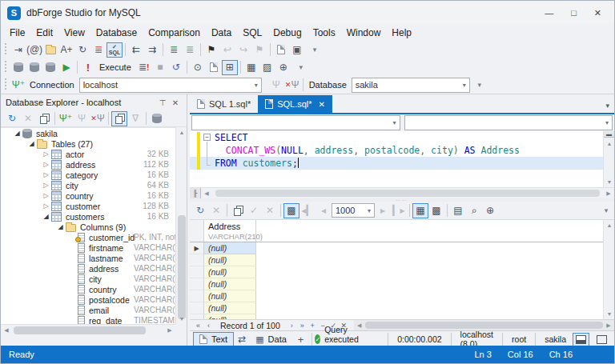  I want to click on tree-vertical-scrollbar: ▲ ▼, so click(181, 226).